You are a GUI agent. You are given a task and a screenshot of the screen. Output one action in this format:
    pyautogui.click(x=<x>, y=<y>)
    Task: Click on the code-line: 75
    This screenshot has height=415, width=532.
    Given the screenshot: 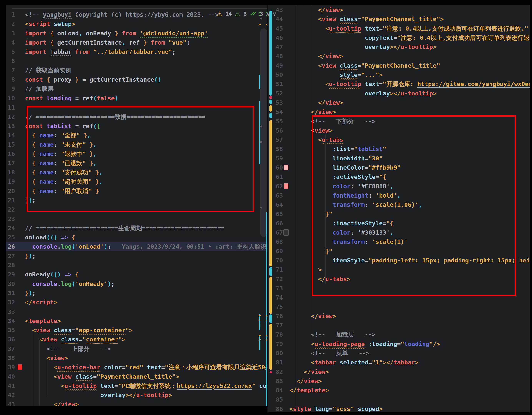 What is the action you would take?
    pyautogui.click(x=399, y=307)
    